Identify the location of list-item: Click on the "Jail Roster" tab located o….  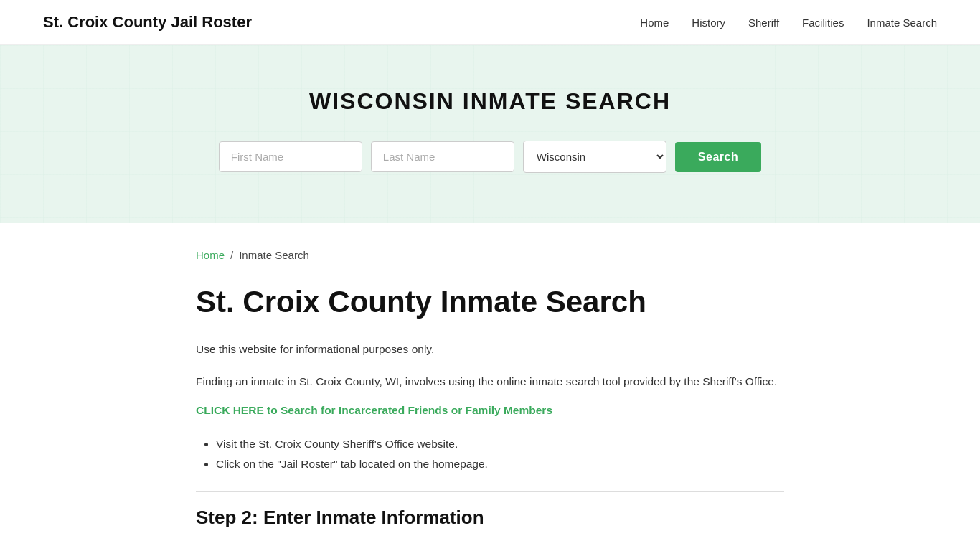
(500, 464).